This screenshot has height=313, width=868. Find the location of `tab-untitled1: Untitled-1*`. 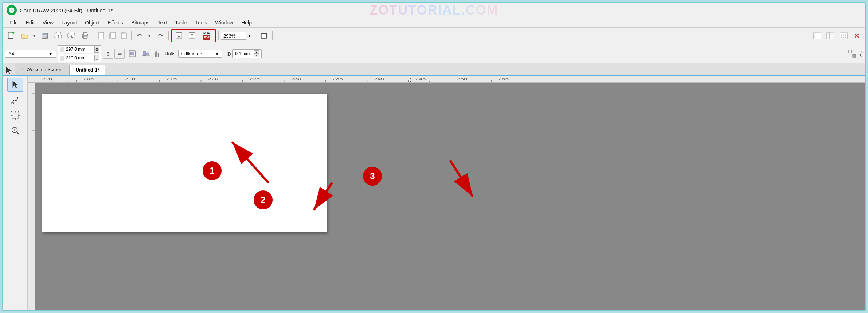

tab-untitled1: Untitled-1* is located at coordinates (87, 70).